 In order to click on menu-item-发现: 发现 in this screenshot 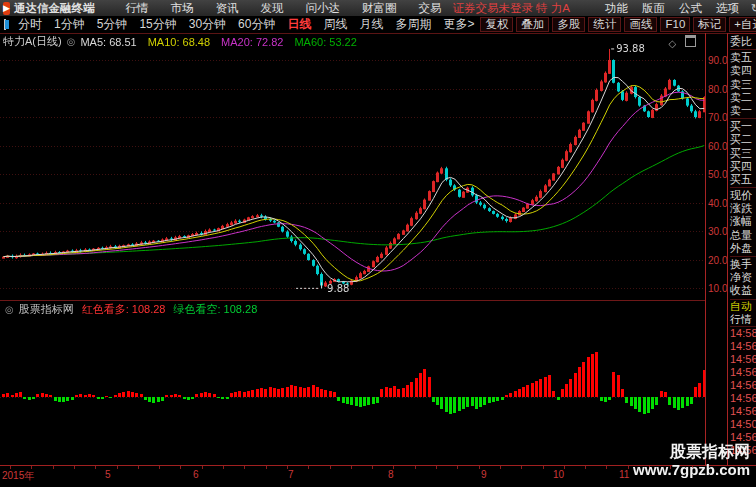, I will do `click(272, 8)`.